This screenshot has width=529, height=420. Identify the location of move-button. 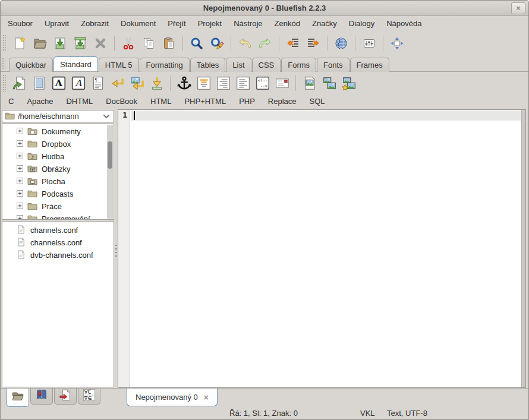
(397, 43).